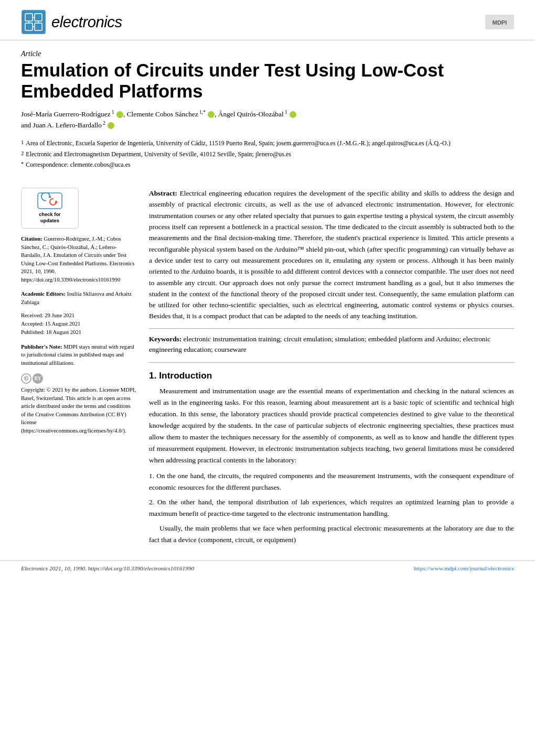  What do you see at coordinates (331, 534) in the screenshot?
I see `intro-para2: Usually, the main problems that we face …` at bounding box center [331, 534].